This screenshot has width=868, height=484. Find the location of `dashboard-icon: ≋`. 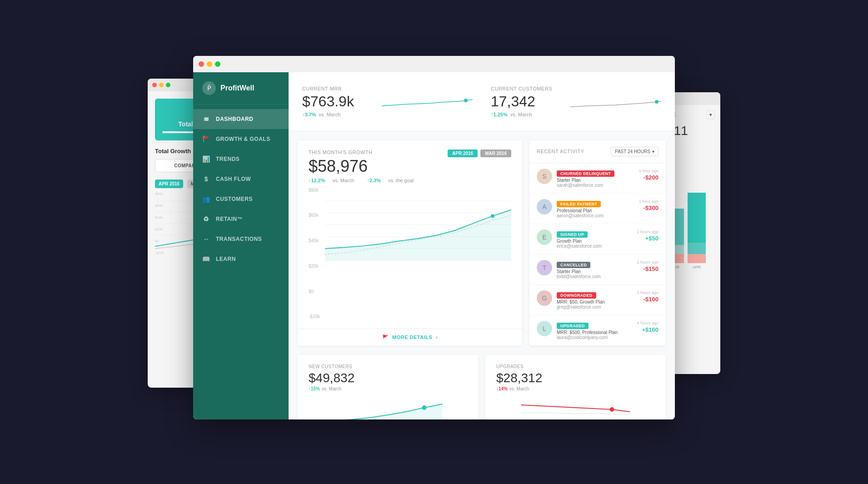

dashboard-icon: ≋ is located at coordinates (206, 119).